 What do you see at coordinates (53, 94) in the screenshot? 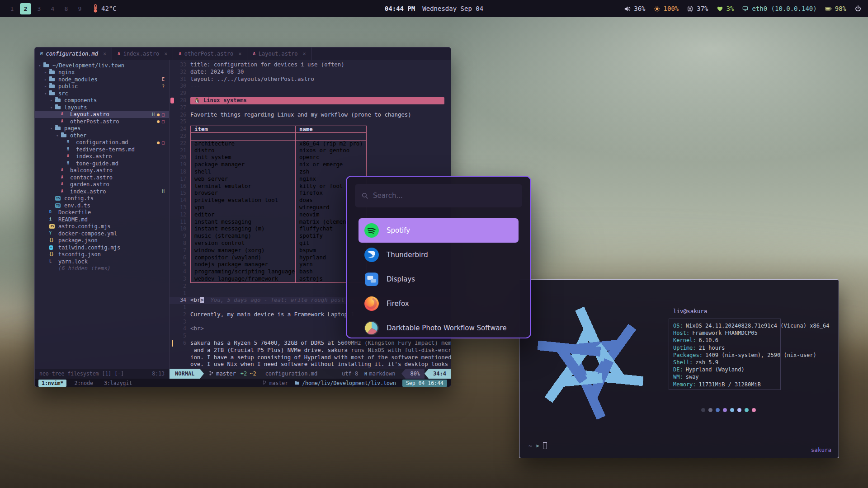
I see `folder-open-icon` at bounding box center [53, 94].